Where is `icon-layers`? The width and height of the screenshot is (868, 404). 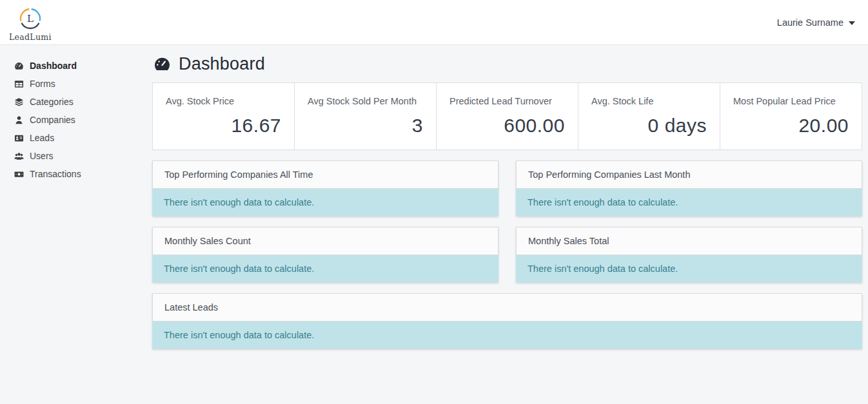 icon-layers is located at coordinates (19, 102).